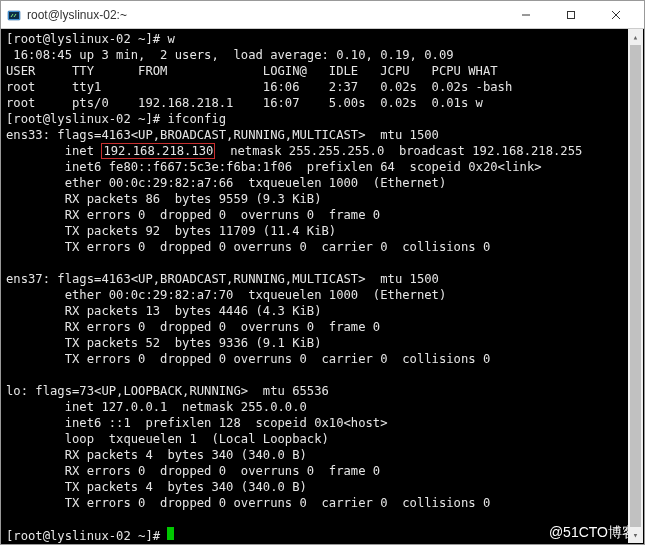  Describe the element at coordinates (248, 503) in the screenshot. I see `iface-lo-line: TX errors 0 dropped 0 overruns 0 carrier…` at that location.